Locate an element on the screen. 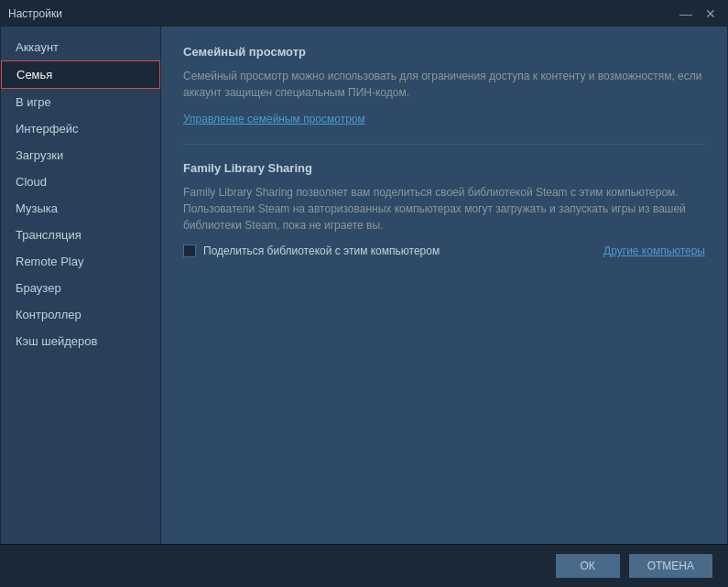  sidebar-item-browser: Браузер is located at coordinates (81, 288).